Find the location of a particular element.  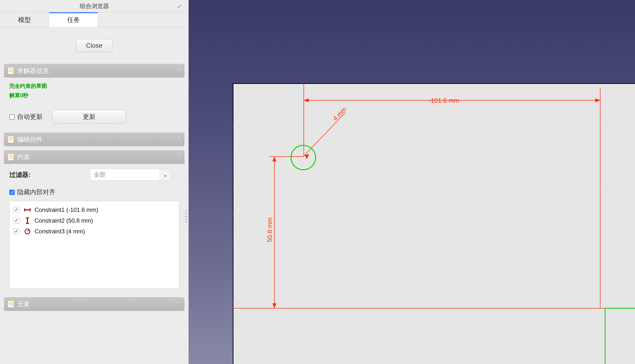

filter-label: 过滤器: is located at coordinates (50, 175).